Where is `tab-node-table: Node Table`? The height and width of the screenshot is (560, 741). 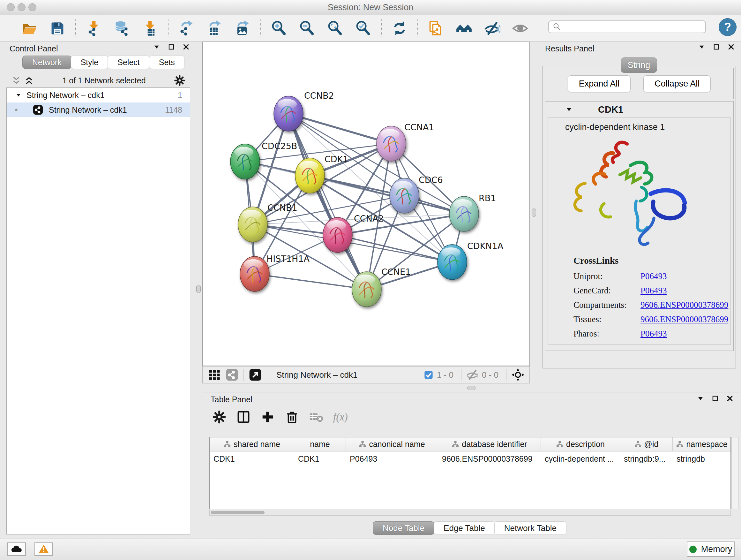 tab-node-table: Node Table is located at coordinates (404, 528).